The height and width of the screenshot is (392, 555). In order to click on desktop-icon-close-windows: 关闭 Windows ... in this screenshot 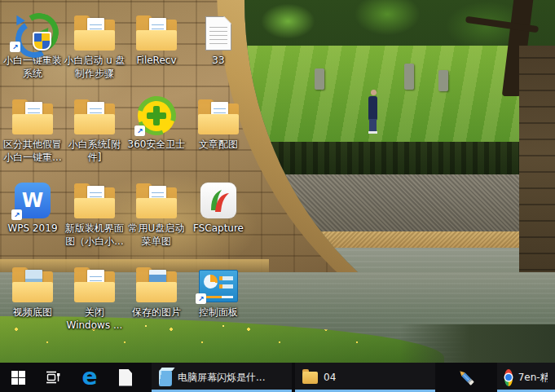, I will do `click(95, 300)`.